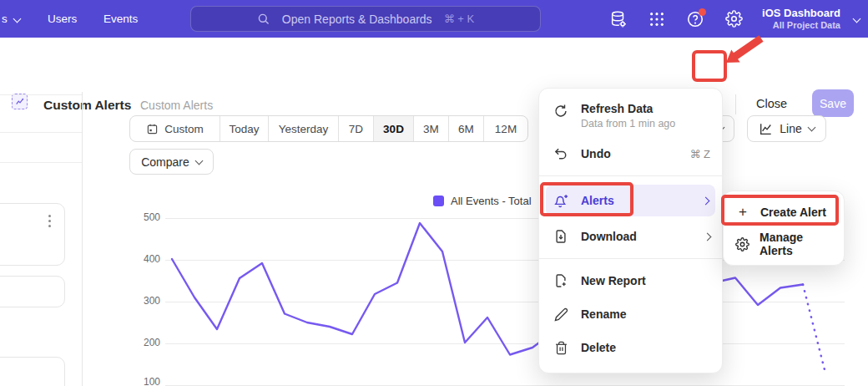  Describe the element at coordinates (561, 281) in the screenshot. I see `file-plus-icon` at that location.